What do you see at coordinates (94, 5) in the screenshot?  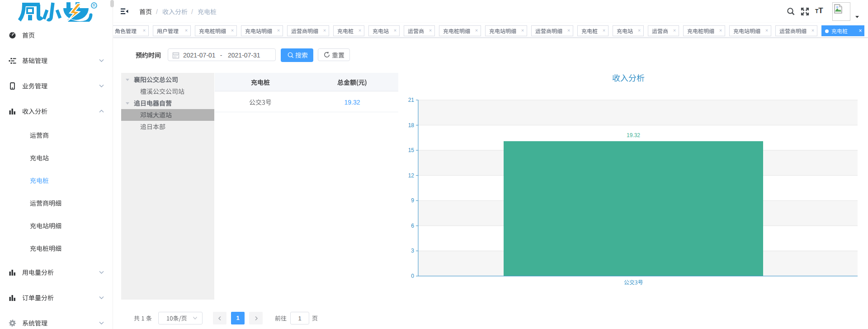 I see `svg-text: R` at bounding box center [94, 5].